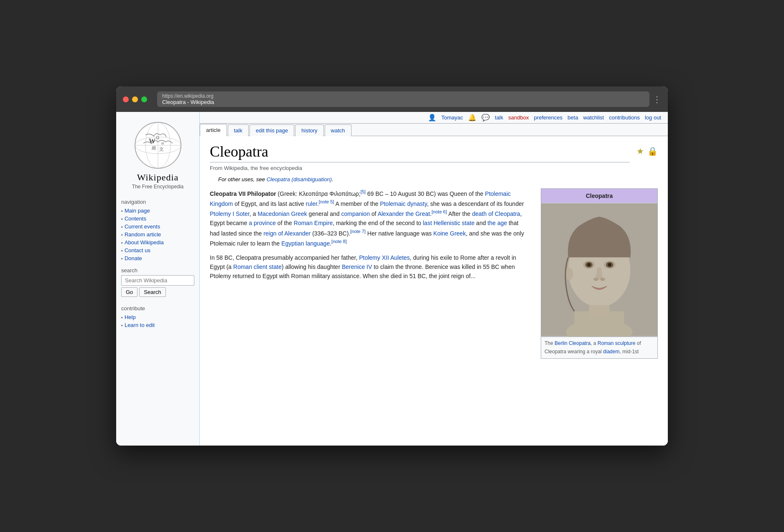 This screenshot has width=784, height=532. What do you see at coordinates (312, 204) in the screenshot?
I see `ruler-link: ruler` at bounding box center [312, 204].